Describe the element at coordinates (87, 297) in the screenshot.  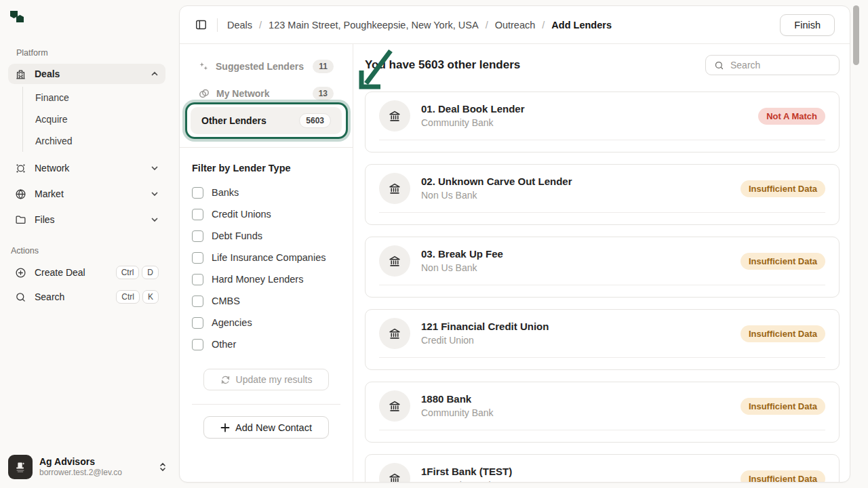
I see `search-action: Search Ctrl K` at that location.